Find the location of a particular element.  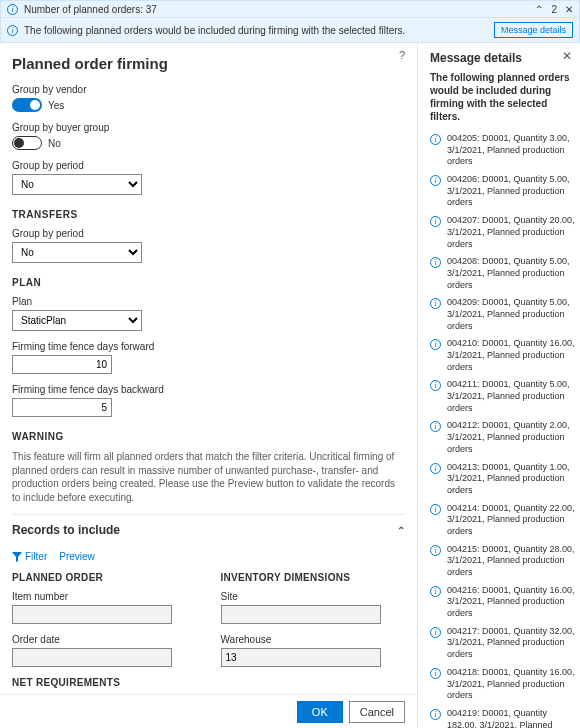

preview-link: Preview is located at coordinates (77, 556).